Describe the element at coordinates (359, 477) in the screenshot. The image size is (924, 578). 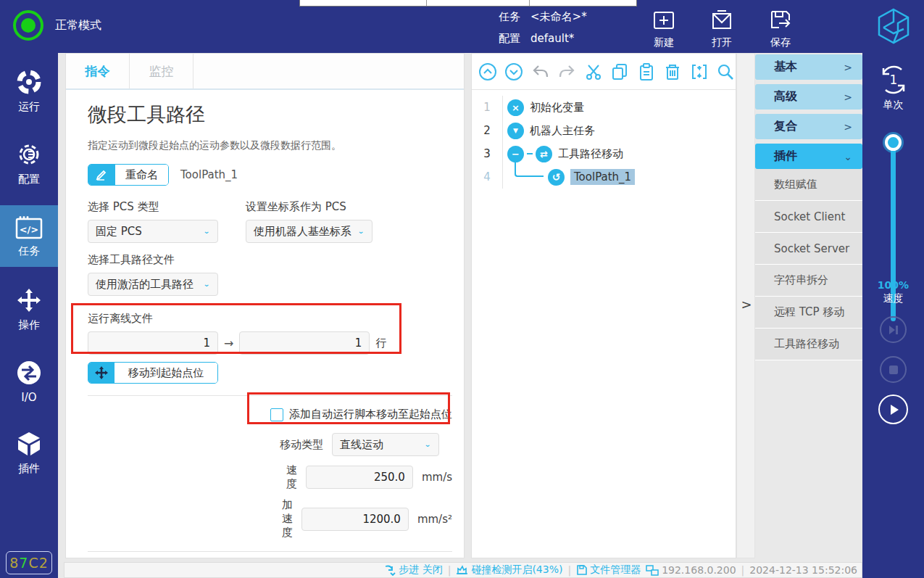
I see `speed-input` at that location.